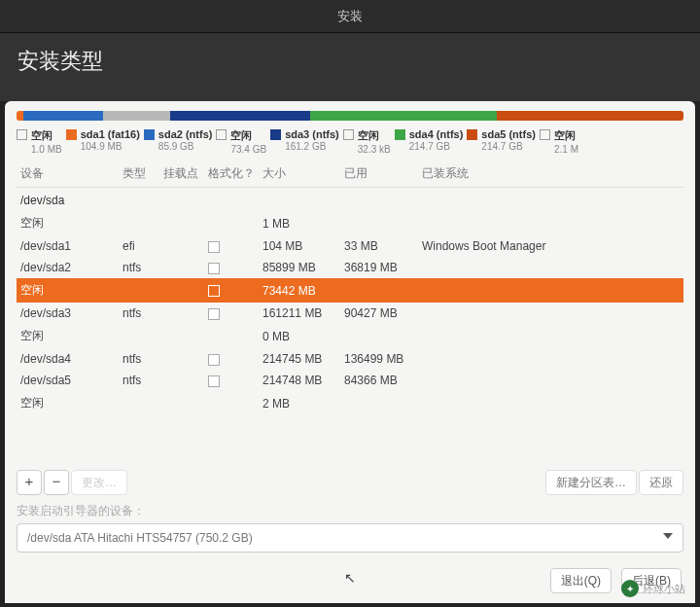 The height and width of the screenshot is (607, 700). What do you see at coordinates (139, 174) in the screenshot?
I see `col-type: 类型` at bounding box center [139, 174].